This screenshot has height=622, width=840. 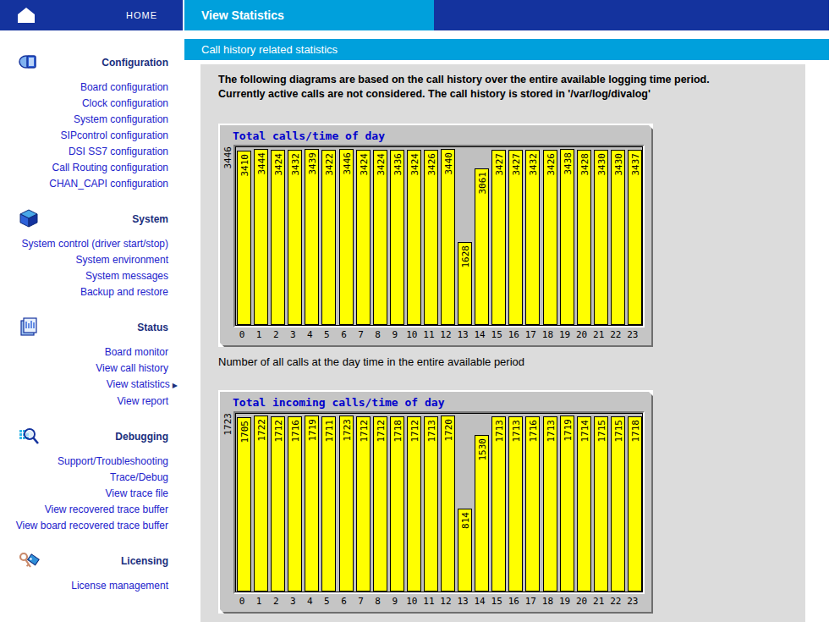 I want to click on bar-hour-22: 3430, so click(x=618, y=237).